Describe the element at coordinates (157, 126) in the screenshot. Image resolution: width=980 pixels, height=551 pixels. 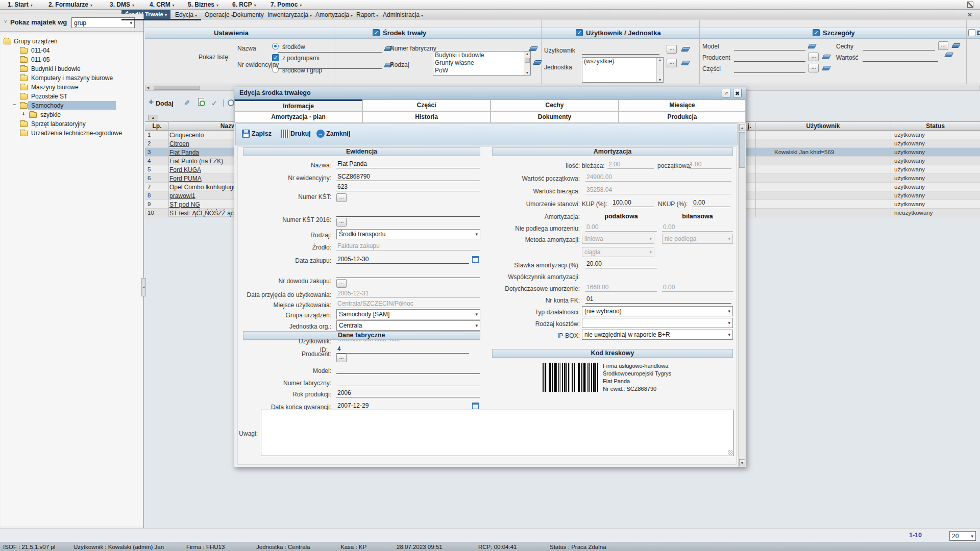
I see `column-header-lp: Lp.` at that location.